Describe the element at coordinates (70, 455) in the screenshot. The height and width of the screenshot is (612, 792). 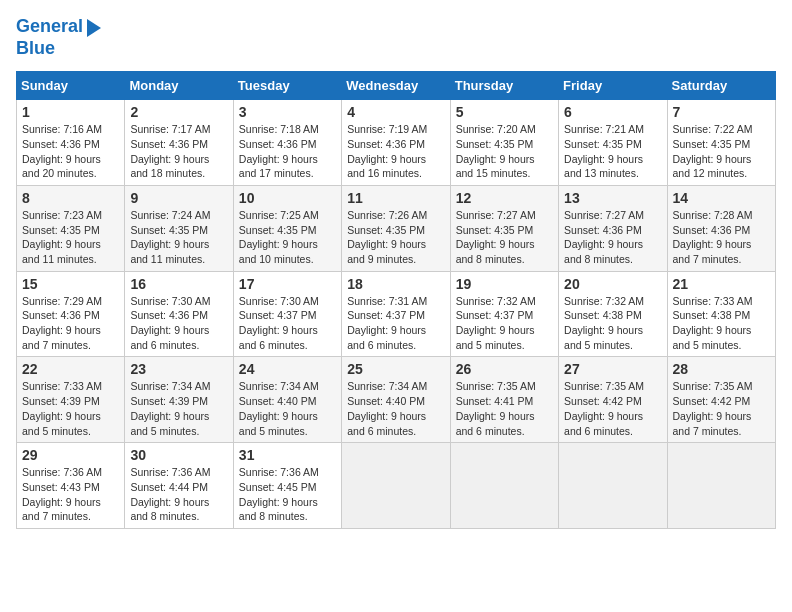
I see `day-number: 29` at that location.